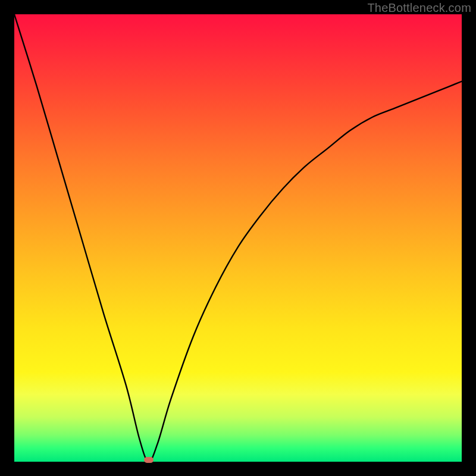 The image size is (476, 476). I want to click on watermark-text: TheBottleneck.com, so click(419, 8).